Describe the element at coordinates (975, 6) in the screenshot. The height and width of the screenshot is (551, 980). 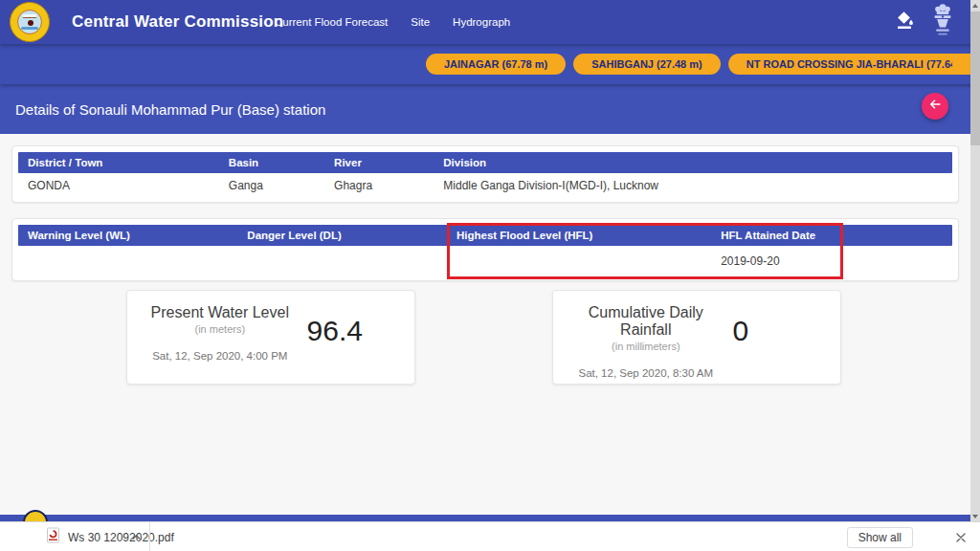
I see `scrollbar-up-arrow-icon` at that location.